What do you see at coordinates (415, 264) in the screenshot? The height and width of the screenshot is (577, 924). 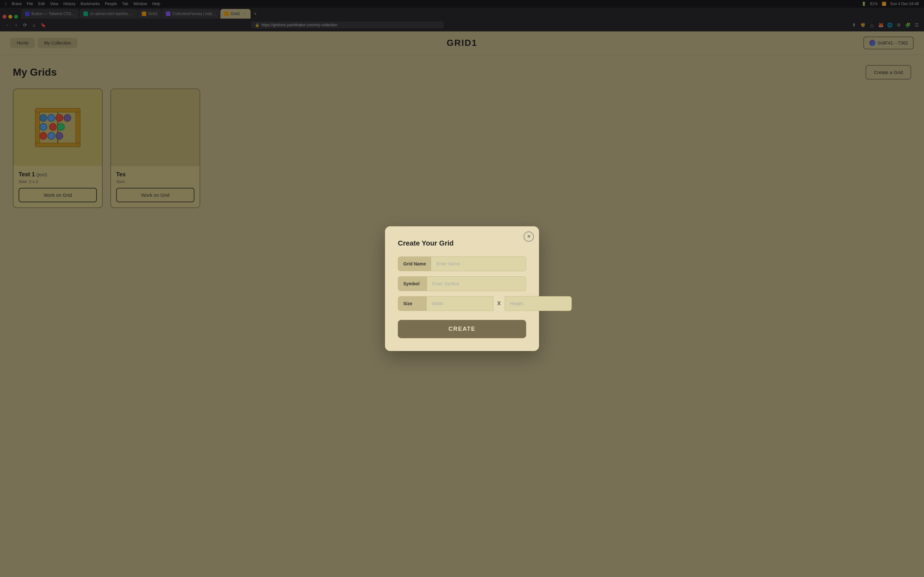 I see `grid-name-label: Grid Name` at bounding box center [415, 264].